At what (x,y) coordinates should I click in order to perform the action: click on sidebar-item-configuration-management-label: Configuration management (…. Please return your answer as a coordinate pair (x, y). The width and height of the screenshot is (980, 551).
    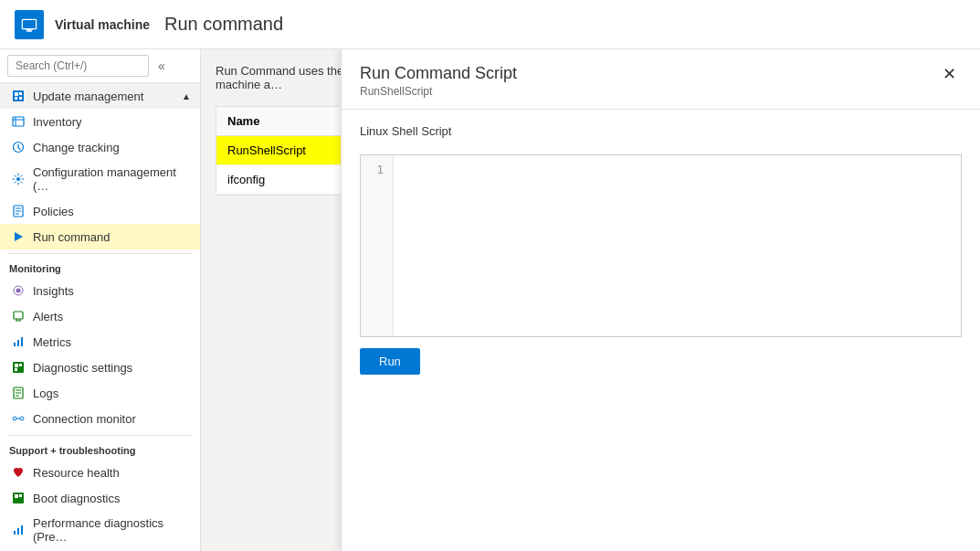
    Looking at the image, I should click on (111, 179).